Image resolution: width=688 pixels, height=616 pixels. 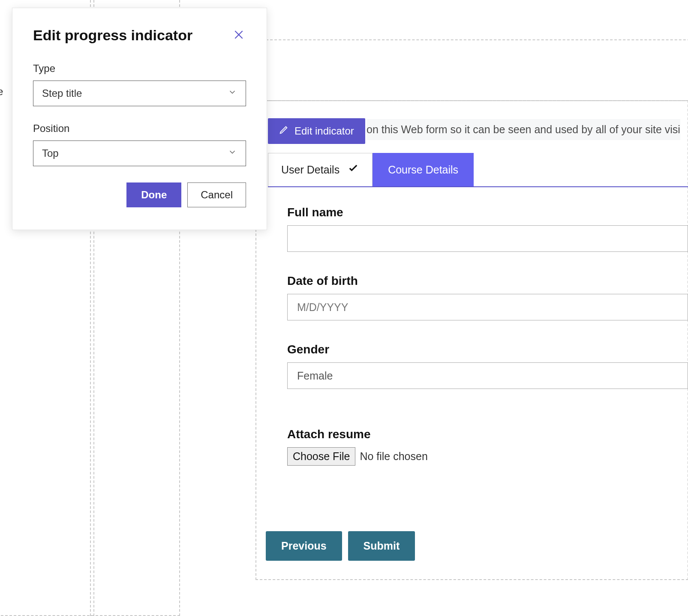 What do you see at coordinates (488, 434) in the screenshot?
I see `attach-resume-label: Attach resume` at bounding box center [488, 434].